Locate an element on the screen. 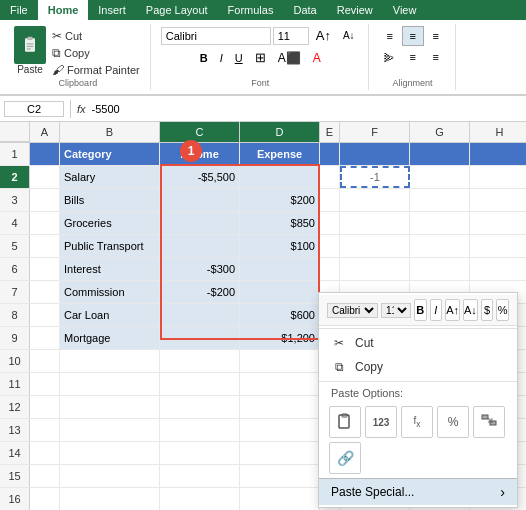 The width and height of the screenshot is (526, 510). cell-c8 is located at coordinates (200, 315).